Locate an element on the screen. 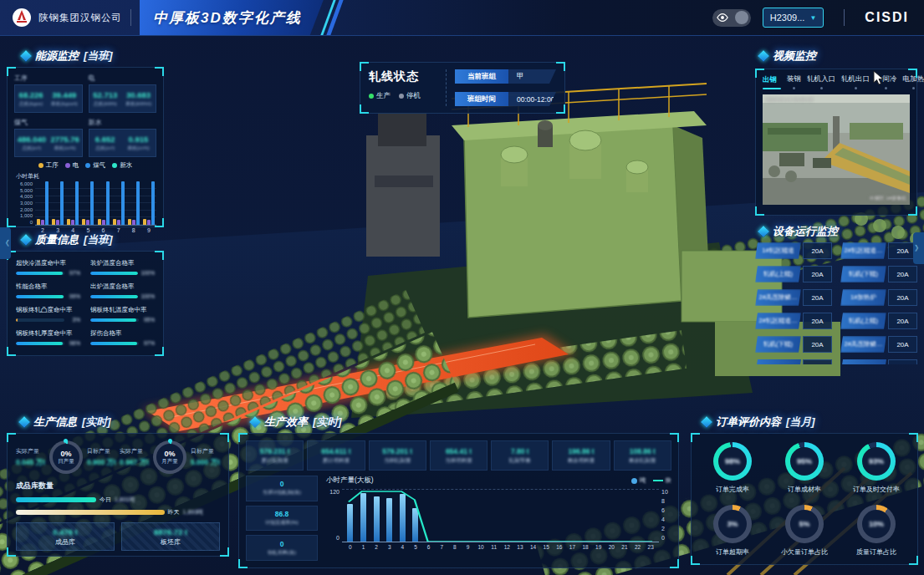  orders-rings-grid: 98%订单完成率95%订单成材率93%订单及时交付率3%订单超期率5%小欠量订单… is located at coordinates (804, 500).